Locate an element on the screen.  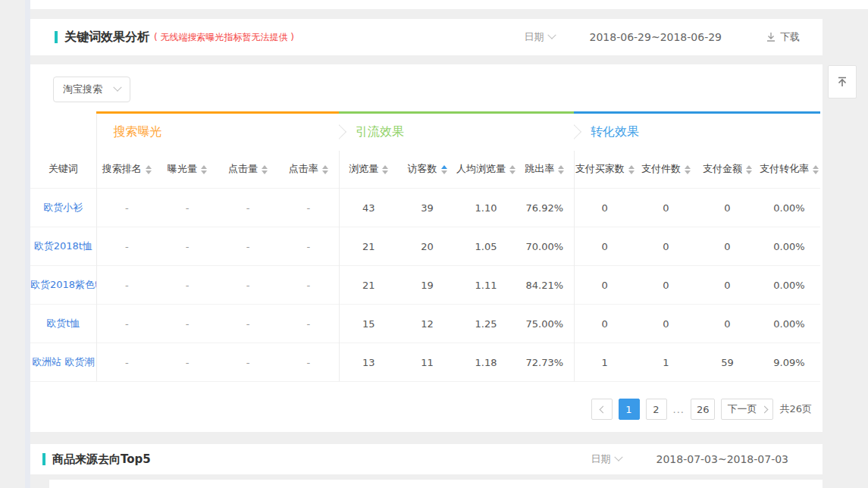
pagination: 1 2 ... 26 下一页 共26页 is located at coordinates (421, 409).